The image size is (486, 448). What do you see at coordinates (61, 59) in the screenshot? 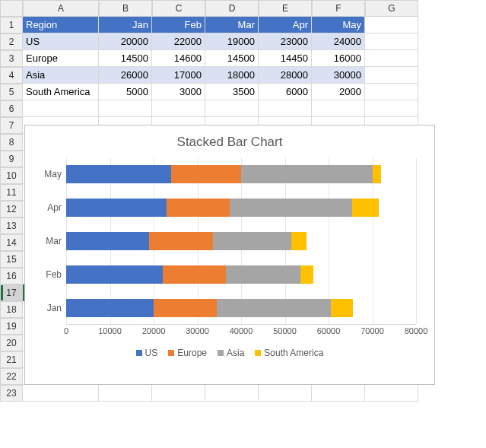
I see `cell-A3: Europe` at bounding box center [61, 59].